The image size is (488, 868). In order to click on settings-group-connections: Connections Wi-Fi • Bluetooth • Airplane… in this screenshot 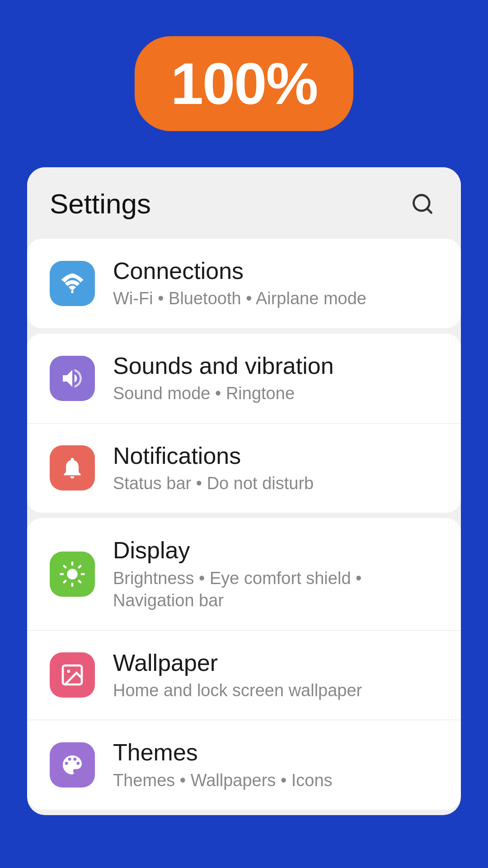, I will do `click(244, 283)`.